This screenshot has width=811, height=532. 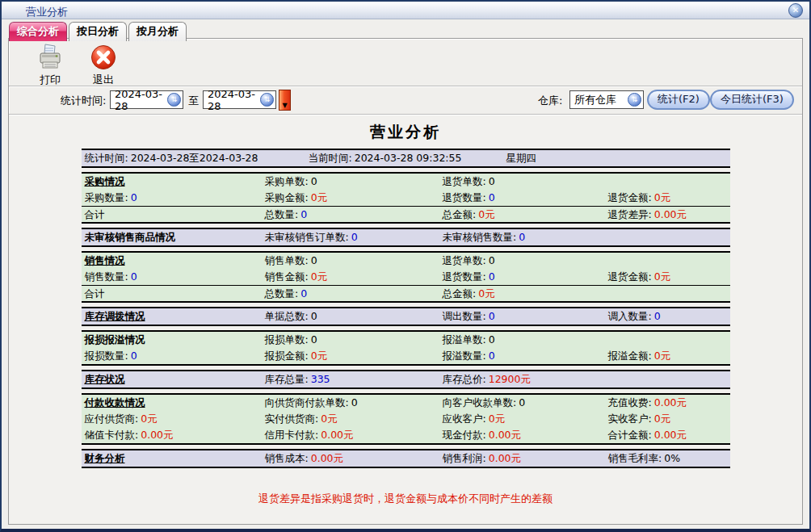 I want to click on close-icon: ✕, so click(x=796, y=10).